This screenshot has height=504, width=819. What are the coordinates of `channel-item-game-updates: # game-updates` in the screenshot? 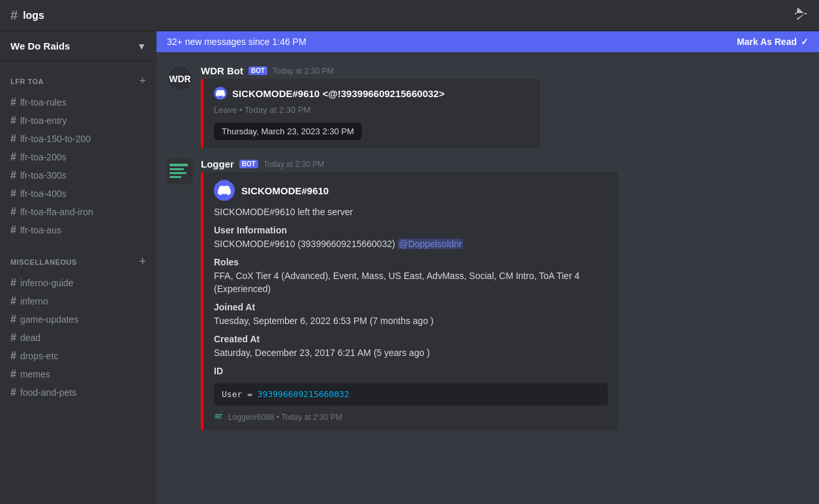 It's located at (78, 319).